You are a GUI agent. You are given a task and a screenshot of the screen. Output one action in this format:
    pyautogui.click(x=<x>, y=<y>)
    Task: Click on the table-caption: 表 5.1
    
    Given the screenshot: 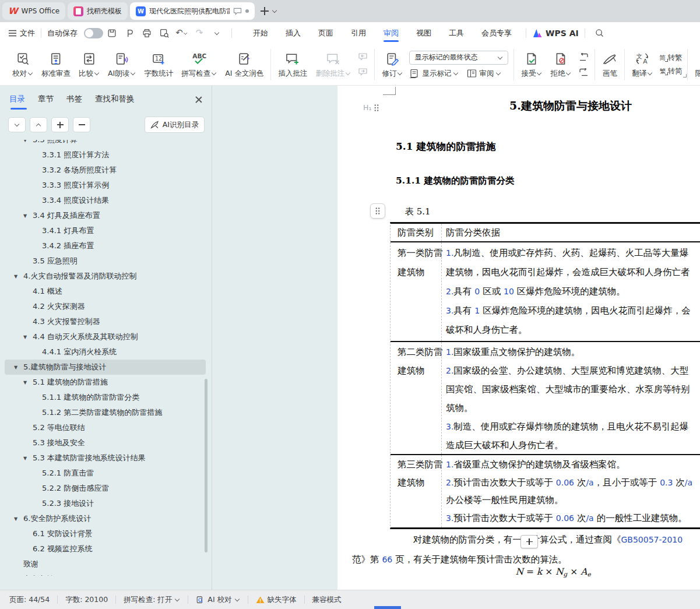 What is the action you would take?
    pyautogui.click(x=418, y=212)
    